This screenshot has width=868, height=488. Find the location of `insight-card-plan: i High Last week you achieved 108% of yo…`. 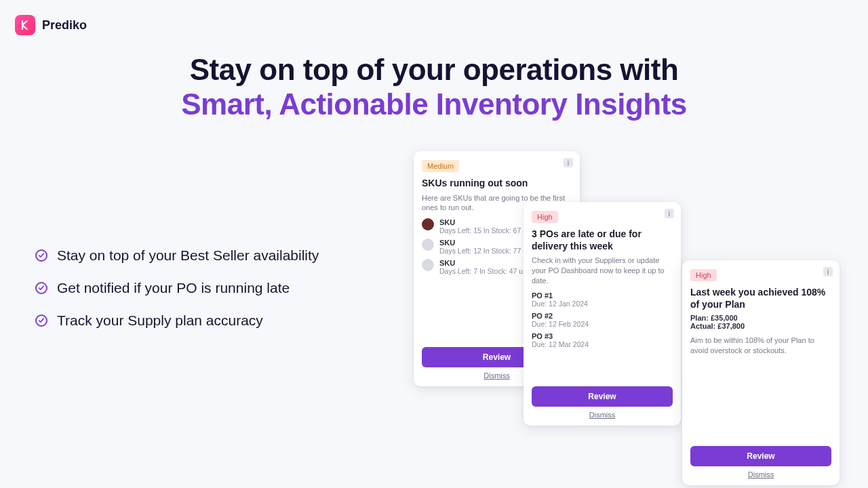

insight-card-plan: i High Last week you achieved 108% of yo… is located at coordinates (761, 373).